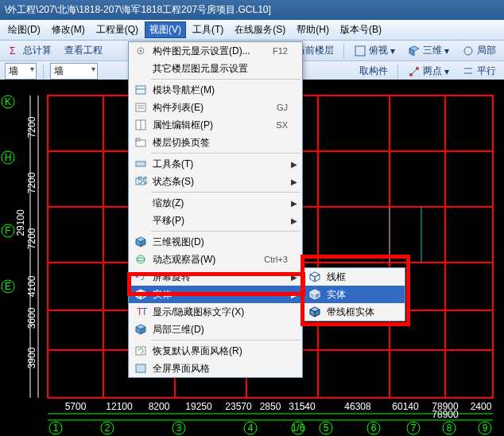 The image size is (504, 436). I want to click on menu-tools: 工具(T), so click(208, 30).